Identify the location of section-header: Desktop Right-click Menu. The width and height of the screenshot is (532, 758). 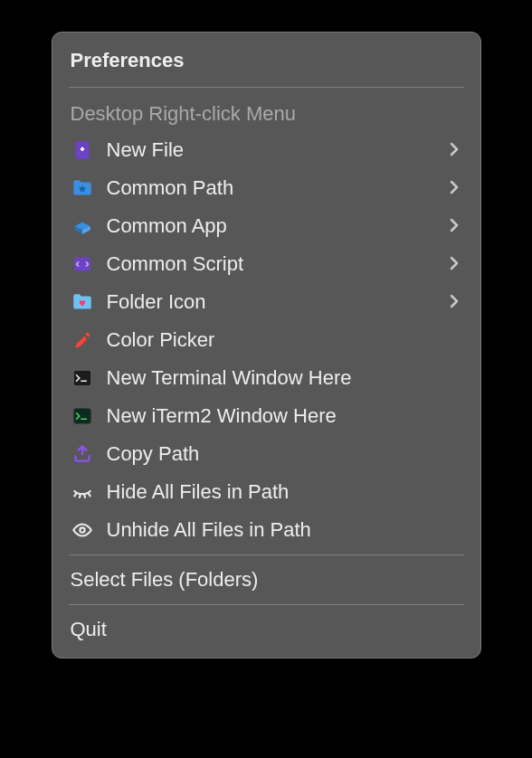
(266, 112).